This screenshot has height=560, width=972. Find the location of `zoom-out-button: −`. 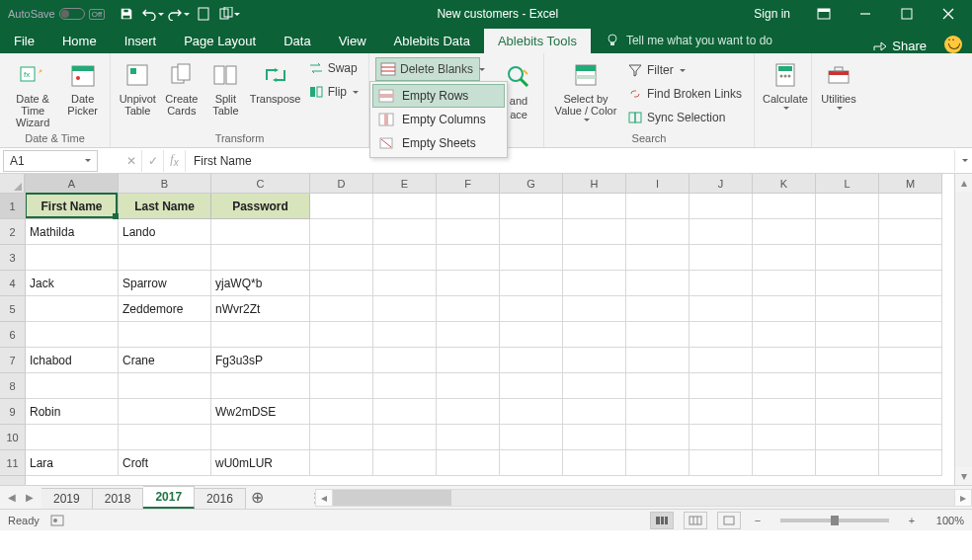

zoom-out-button: − is located at coordinates (758, 520).